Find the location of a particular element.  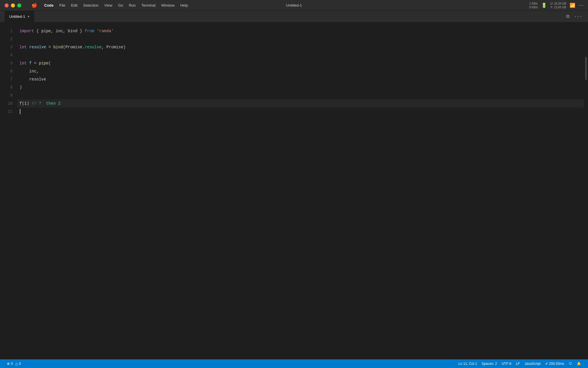

wifi-icon: 📶 is located at coordinates (572, 5).